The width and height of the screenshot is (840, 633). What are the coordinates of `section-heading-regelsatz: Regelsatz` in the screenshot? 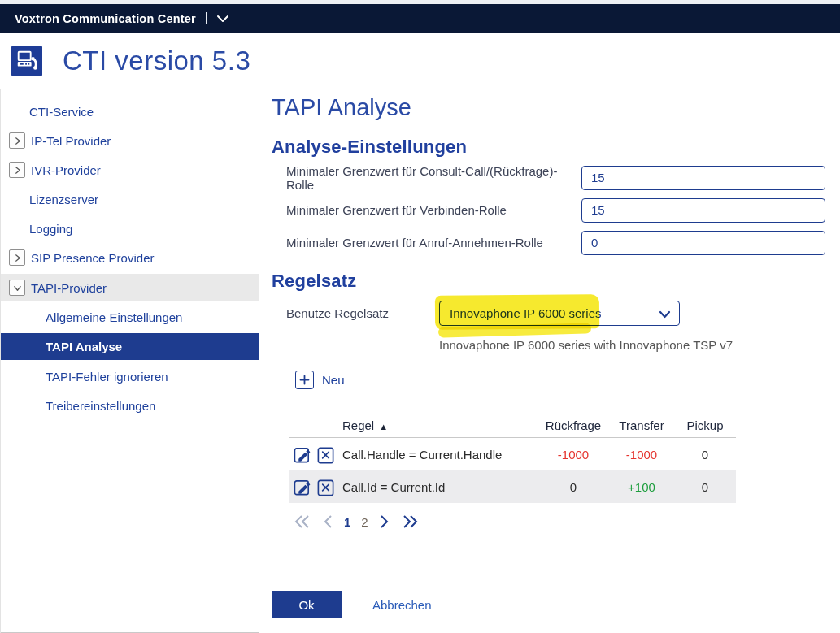 It's located at (556, 281).